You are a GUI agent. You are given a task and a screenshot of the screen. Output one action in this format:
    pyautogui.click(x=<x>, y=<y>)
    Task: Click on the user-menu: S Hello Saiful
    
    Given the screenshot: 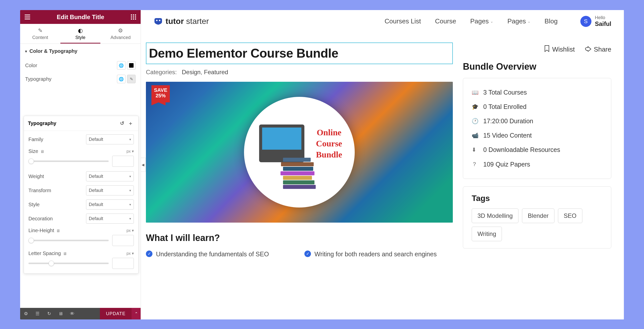 What is the action you would take?
    pyautogui.click(x=596, y=21)
    